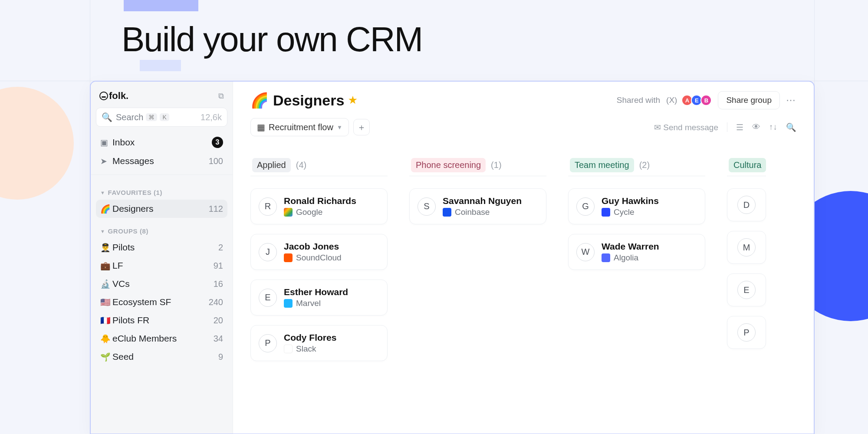 The image size is (868, 434). I want to click on person-company: SoundCloud, so click(312, 258).